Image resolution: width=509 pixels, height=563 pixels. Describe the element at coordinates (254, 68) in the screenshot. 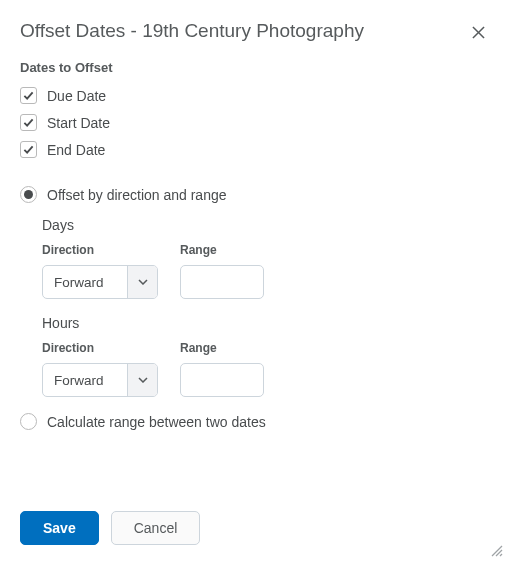

I see `dates-to-offset-label: Dates to Offset` at that location.